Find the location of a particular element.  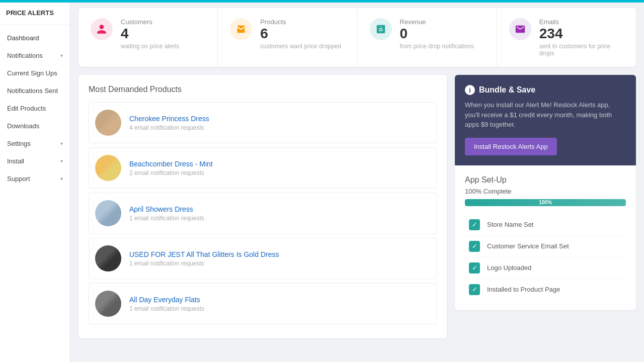

progress-bar-background: 100% is located at coordinates (545, 203).